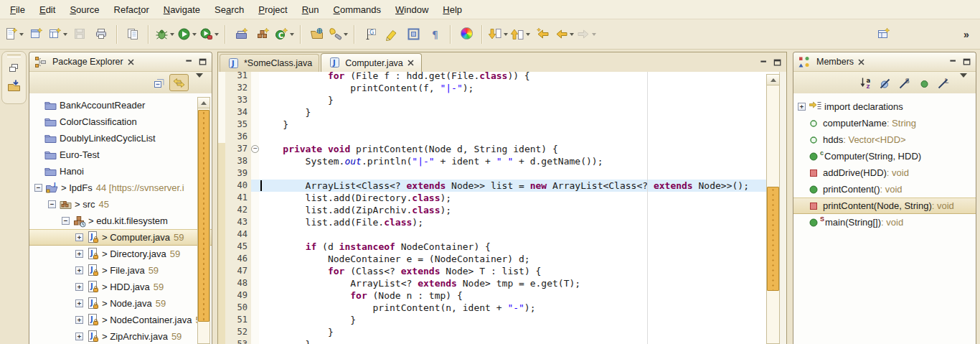  I want to click on line-number: 35, so click(238, 125).